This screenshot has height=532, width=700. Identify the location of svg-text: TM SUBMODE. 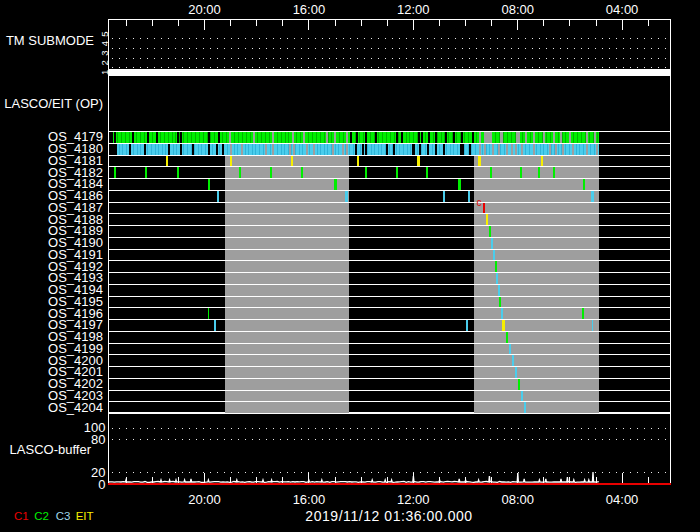
(50, 40).